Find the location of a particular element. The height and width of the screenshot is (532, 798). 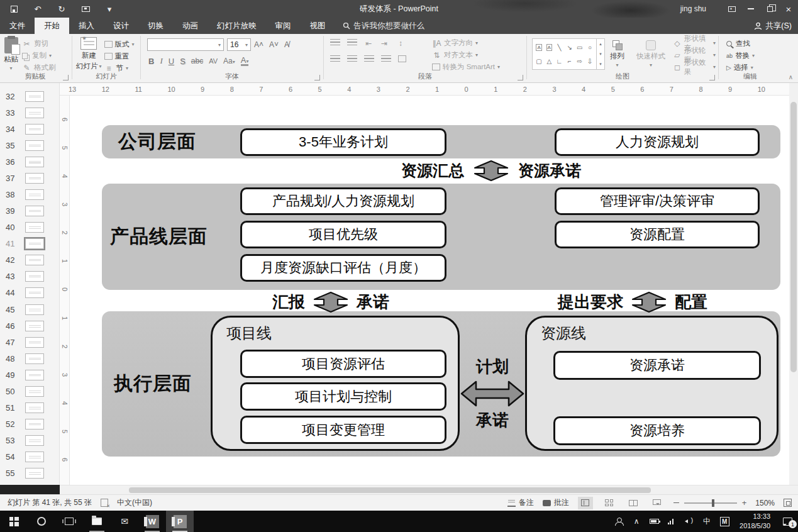

decrease-indent-icon: ⇤ is located at coordinates (369, 43).